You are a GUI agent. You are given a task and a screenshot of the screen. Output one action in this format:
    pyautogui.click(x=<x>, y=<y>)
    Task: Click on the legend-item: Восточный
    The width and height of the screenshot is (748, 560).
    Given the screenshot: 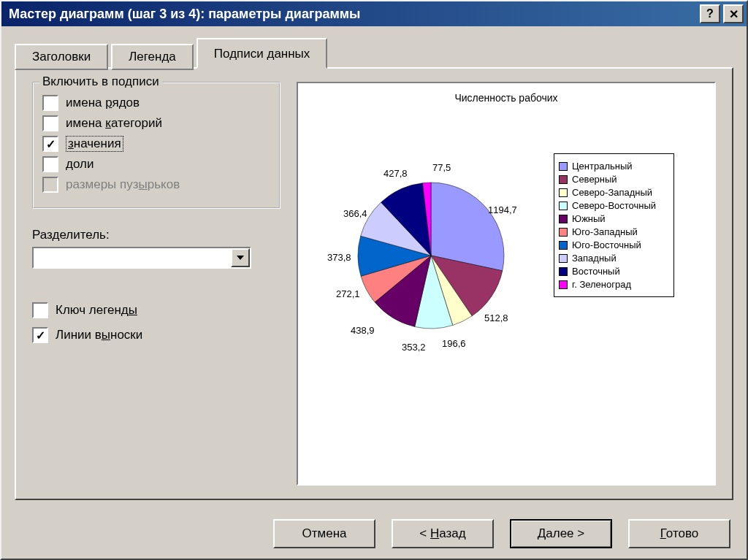 What is the action you would take?
    pyautogui.click(x=614, y=272)
    